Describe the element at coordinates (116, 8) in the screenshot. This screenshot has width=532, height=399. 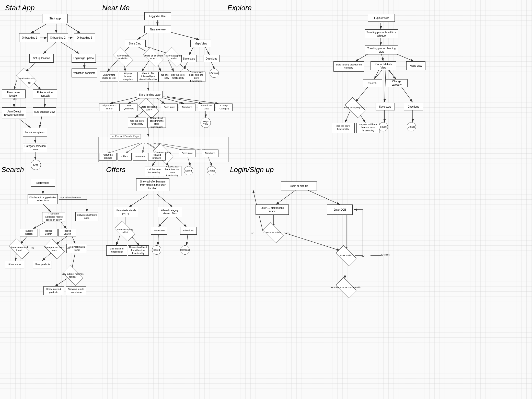
I see `near-me-title: Near Me` at that location.